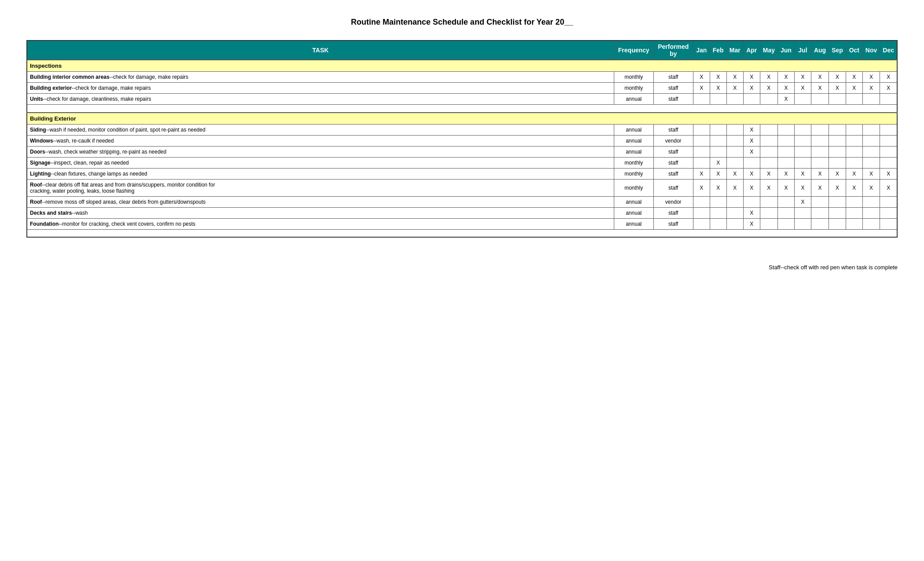 Image resolution: width=924 pixels, height=561 pixels. Describe the element at coordinates (320, 141) in the screenshot. I see `task-cell: Windows--wash, re-caulk if needed` at that location.